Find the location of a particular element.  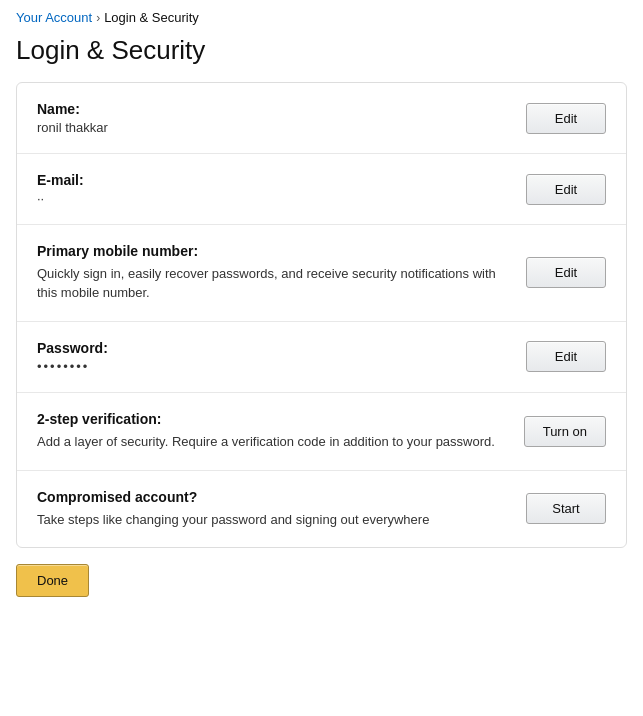

name-value: ronil thakkar is located at coordinates (272, 128).